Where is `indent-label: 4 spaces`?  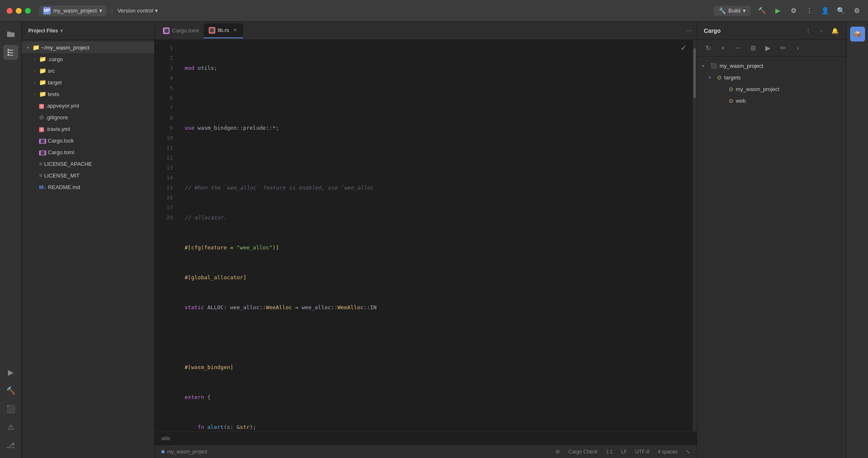 indent-label: 4 spaces is located at coordinates (668, 452).